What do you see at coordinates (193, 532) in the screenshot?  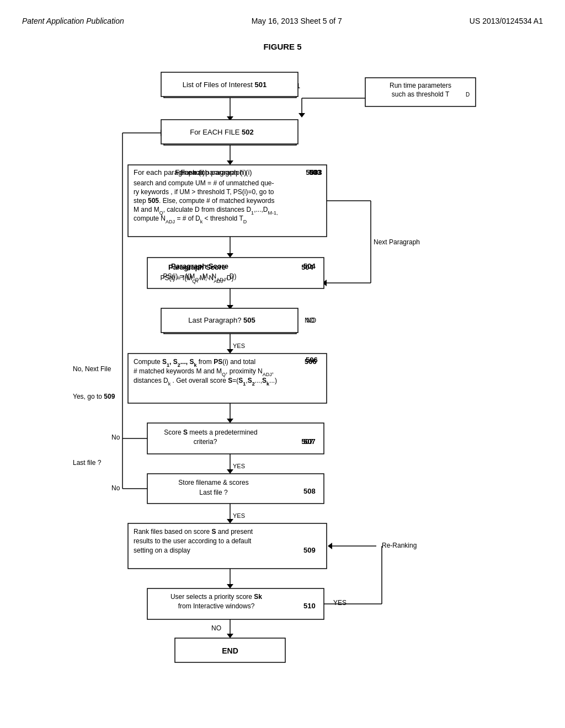 I see `svg-text:Rank files based on score S an: Rank files based on score S and present` at bounding box center [193, 532].